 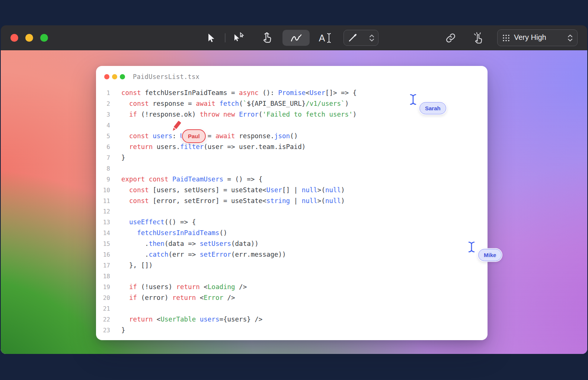 What do you see at coordinates (292, 298) in the screenshot?
I see `code-line: 20 if (error) return <Error />` at bounding box center [292, 298].